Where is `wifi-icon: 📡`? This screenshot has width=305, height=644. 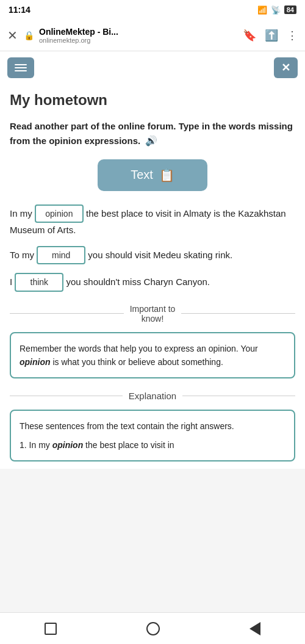 wifi-icon: 📡 is located at coordinates (276, 10).